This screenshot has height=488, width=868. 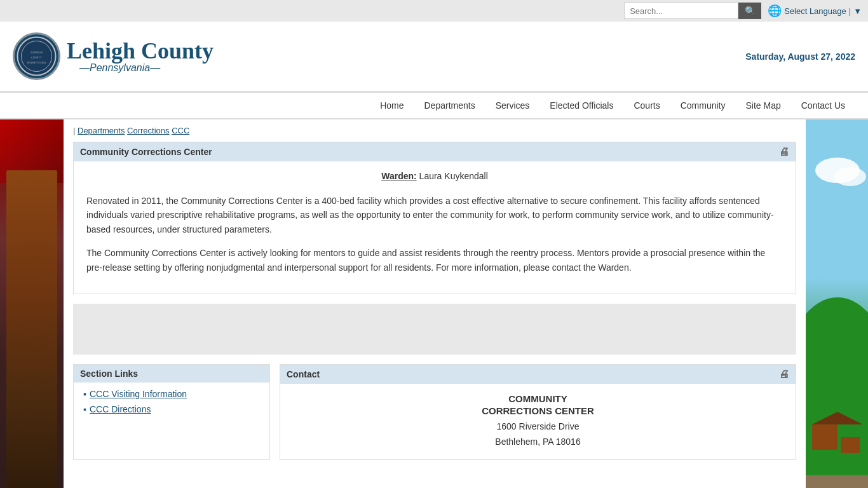 What do you see at coordinates (703, 105) in the screenshot?
I see `nav-community: Community` at bounding box center [703, 105].